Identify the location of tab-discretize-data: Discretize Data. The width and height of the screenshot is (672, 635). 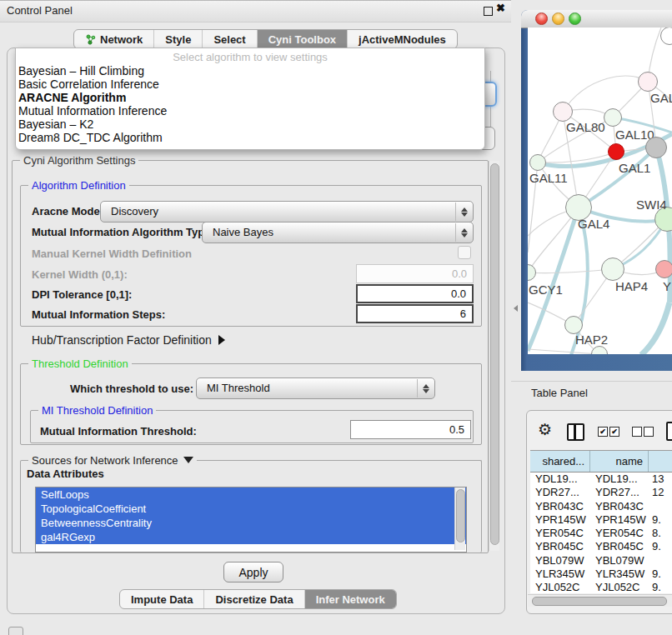
(254, 599).